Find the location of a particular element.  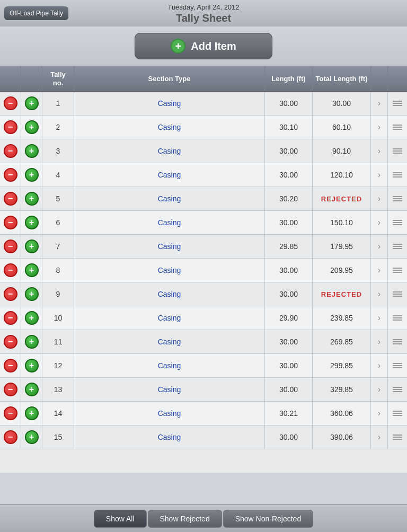

total-length-cell: REJECTED is located at coordinates (342, 199).